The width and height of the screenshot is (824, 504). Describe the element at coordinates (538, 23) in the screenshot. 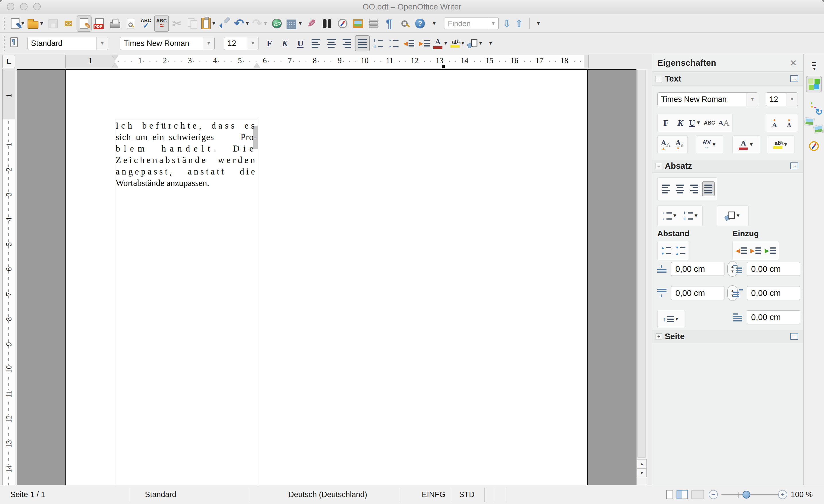

I see `find-toolbar-overflow-icon: ▼` at that location.